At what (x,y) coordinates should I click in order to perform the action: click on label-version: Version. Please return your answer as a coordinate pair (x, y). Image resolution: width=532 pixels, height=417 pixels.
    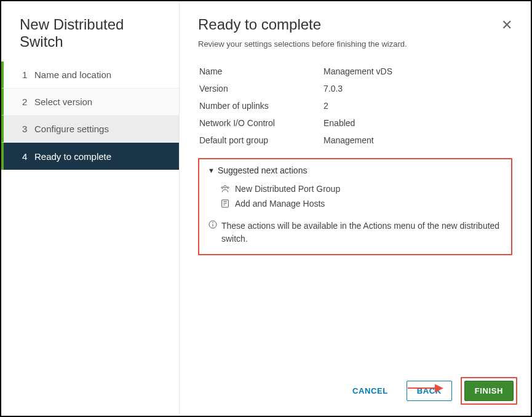
    Looking at the image, I should click on (261, 89).